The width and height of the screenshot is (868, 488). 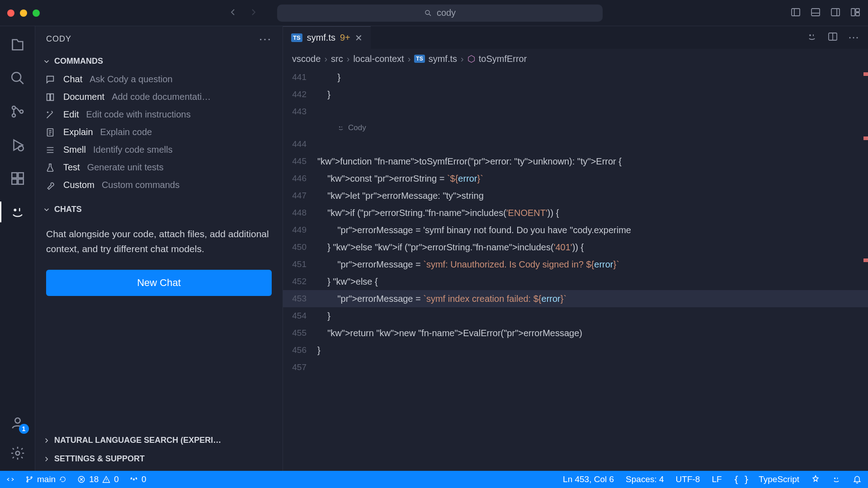 What do you see at coordinates (576, 333) in the screenshot?
I see `code-line: 455 "kw">return "kw">new "fn-name">EvalE…` at bounding box center [576, 333].